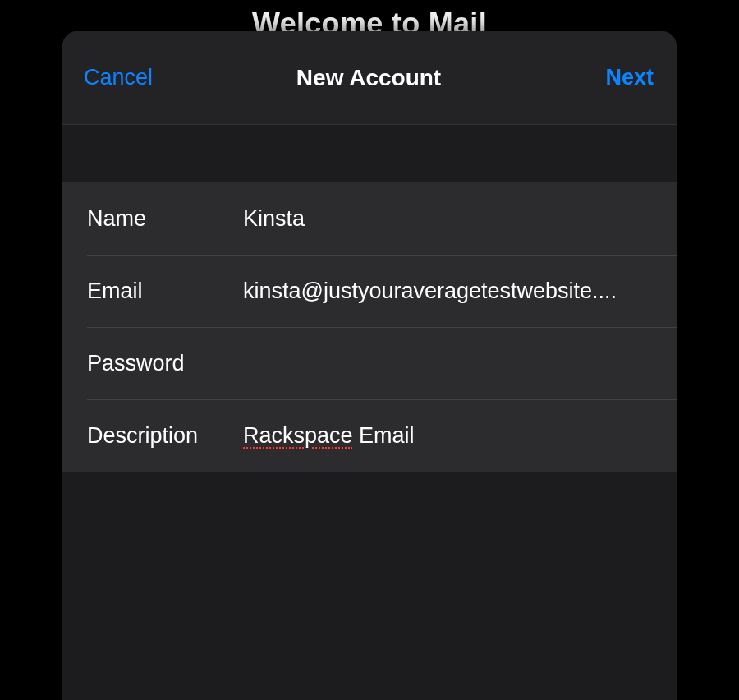 The height and width of the screenshot is (700, 739). What do you see at coordinates (369, 78) in the screenshot?
I see `sheet-title: New Account` at bounding box center [369, 78].